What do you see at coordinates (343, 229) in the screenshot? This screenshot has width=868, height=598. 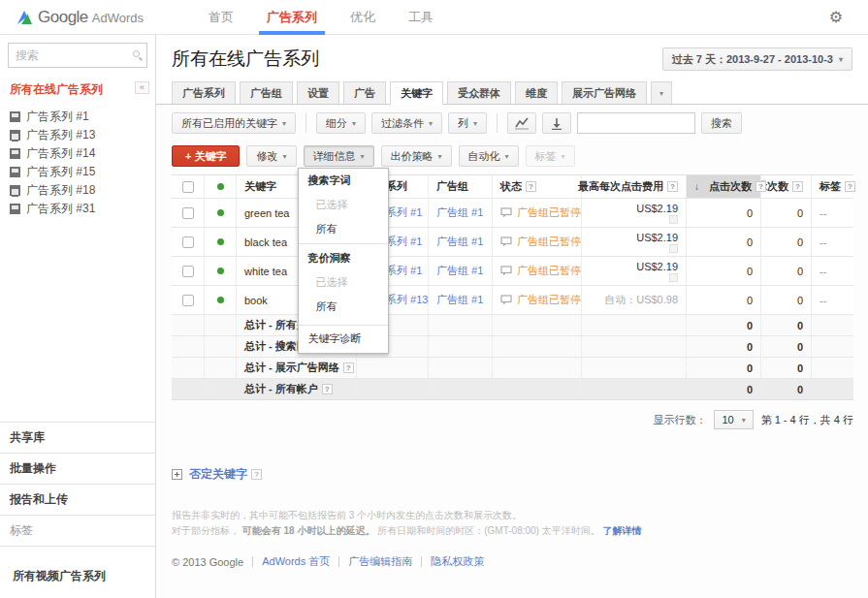 I see `menu-item-search-terms-all: 所有` at bounding box center [343, 229].